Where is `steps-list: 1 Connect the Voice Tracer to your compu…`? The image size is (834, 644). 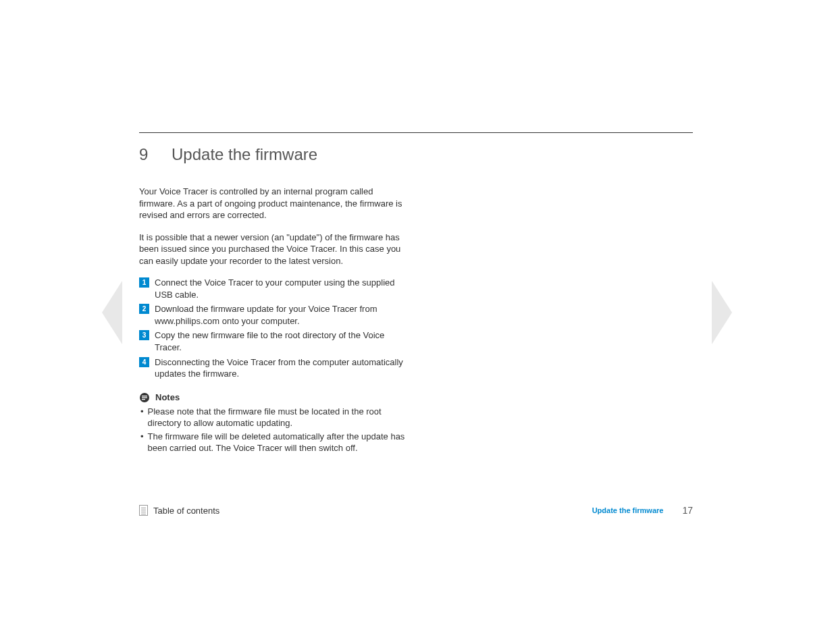 steps-list: 1 Connect the Voice Tracer to your compu… is located at coordinates (274, 328).